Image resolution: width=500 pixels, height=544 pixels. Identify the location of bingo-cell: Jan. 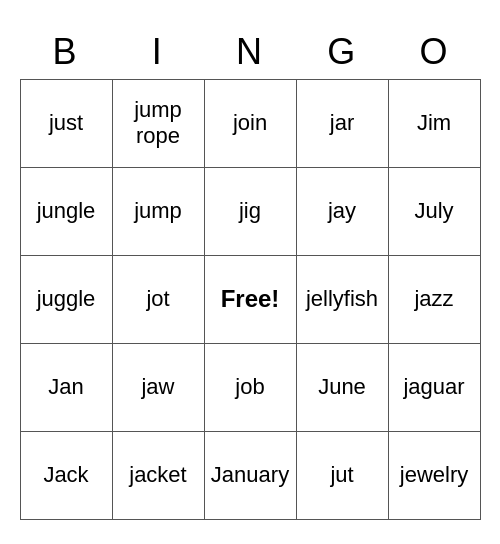
(66, 387).